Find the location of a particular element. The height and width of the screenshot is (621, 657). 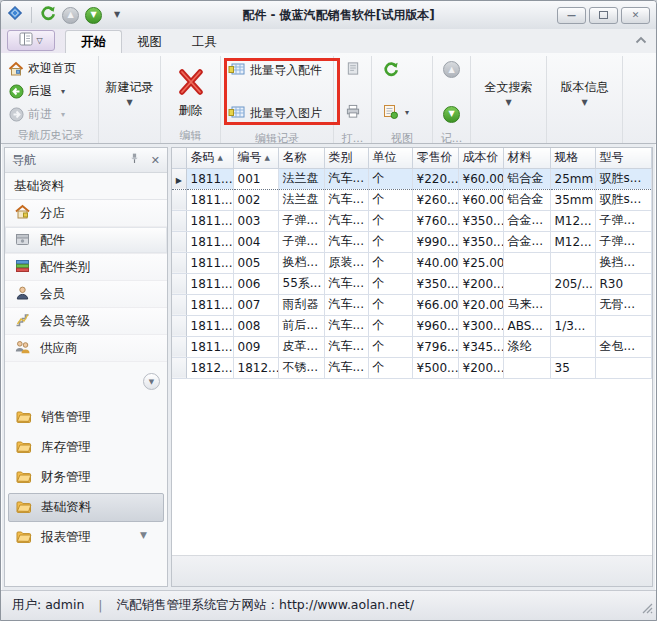

sidebar-item-4: 会员等级 is located at coordinates (86, 322).